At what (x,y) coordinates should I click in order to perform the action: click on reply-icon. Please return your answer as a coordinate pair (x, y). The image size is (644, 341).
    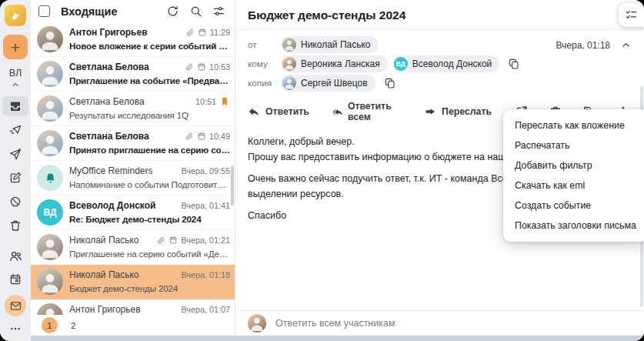
    Looking at the image, I should click on (254, 112).